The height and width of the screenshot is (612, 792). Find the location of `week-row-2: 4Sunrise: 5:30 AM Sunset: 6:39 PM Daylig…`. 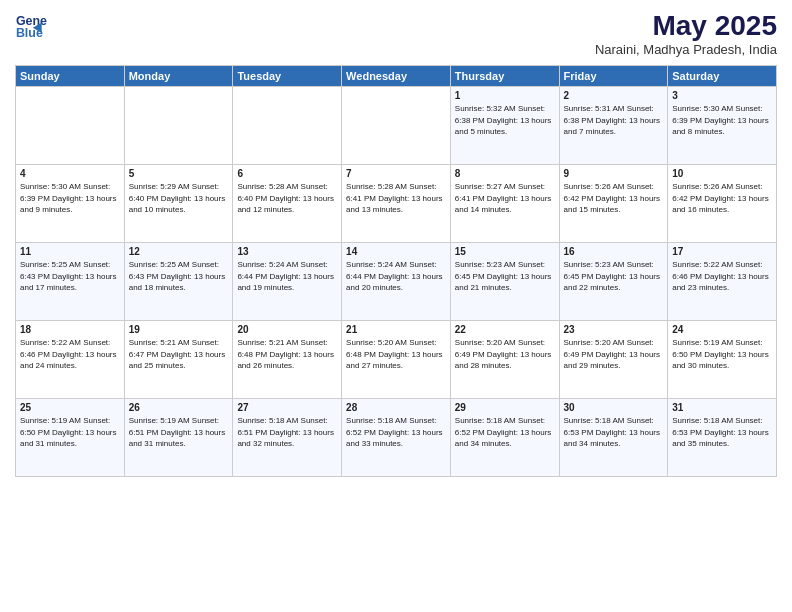

week-row-2: 4Sunrise: 5:30 AM Sunset: 6:39 PM Daylig… is located at coordinates (396, 204).